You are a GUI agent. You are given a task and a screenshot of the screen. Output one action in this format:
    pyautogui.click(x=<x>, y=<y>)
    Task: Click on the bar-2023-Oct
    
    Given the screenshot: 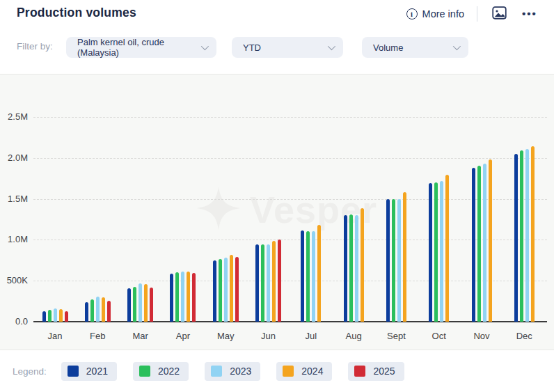 What is the action you would take?
    pyautogui.click(x=441, y=251)
    